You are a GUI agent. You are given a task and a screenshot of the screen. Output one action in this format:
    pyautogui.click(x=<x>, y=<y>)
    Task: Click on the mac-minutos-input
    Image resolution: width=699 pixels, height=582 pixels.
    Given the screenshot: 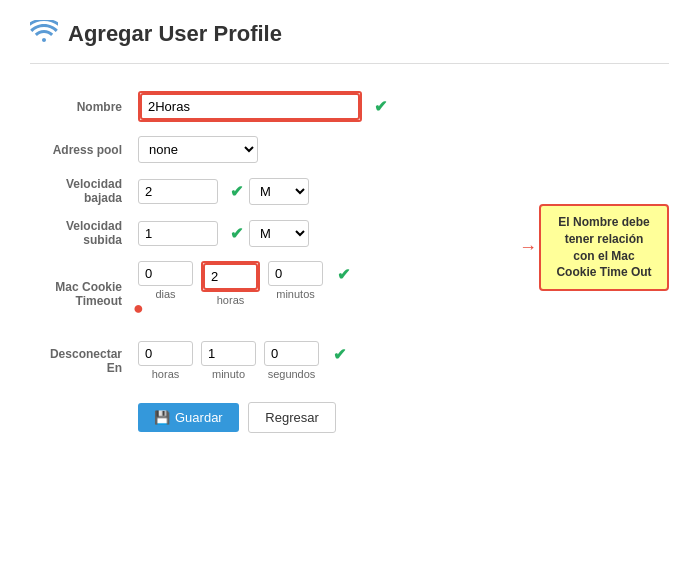 What is the action you would take?
    pyautogui.click(x=296, y=274)
    